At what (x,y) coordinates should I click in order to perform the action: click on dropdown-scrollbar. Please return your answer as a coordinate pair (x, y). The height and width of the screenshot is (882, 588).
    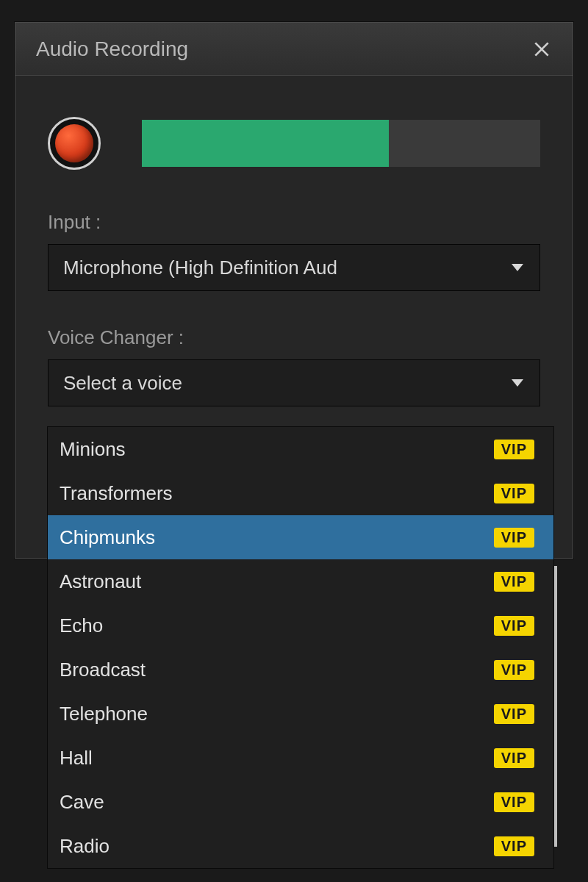
    Looking at the image, I should click on (556, 706).